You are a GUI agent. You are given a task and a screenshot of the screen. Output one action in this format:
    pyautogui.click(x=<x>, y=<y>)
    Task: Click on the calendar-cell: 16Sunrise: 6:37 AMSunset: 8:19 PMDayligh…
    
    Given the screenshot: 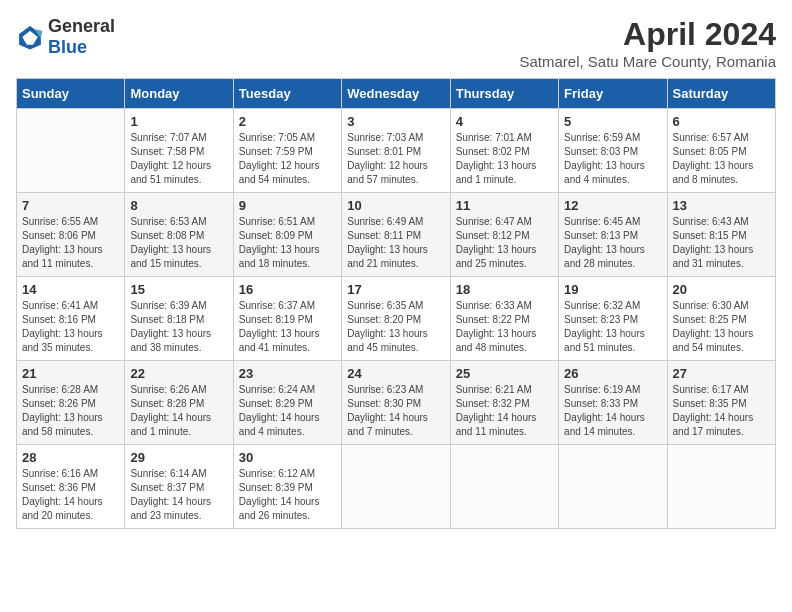 What is the action you would take?
    pyautogui.click(x=287, y=319)
    